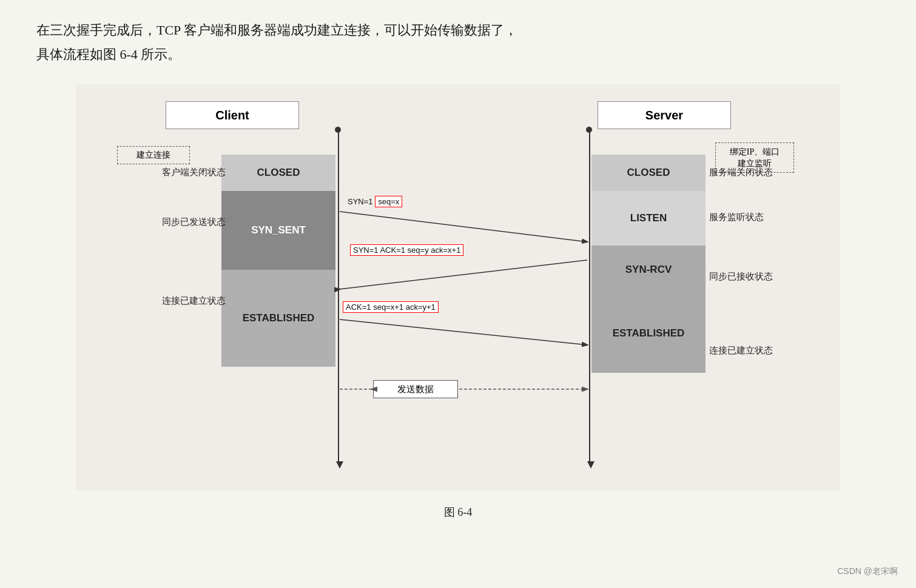 This screenshot has height=588, width=916. I want to click on intro-line1: 在三次握手完成后，TCP 客户端和服务器端成功建立连接，可以开始传输数据了，, so click(277, 30).